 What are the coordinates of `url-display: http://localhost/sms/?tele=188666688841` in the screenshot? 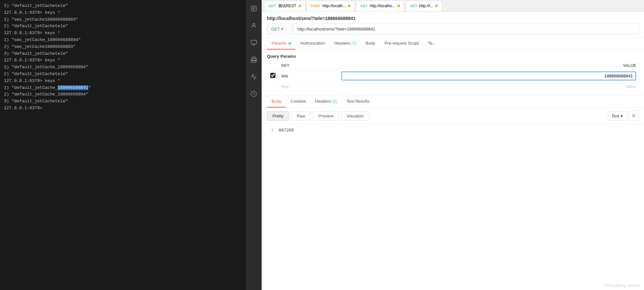 It's located at (453, 18).